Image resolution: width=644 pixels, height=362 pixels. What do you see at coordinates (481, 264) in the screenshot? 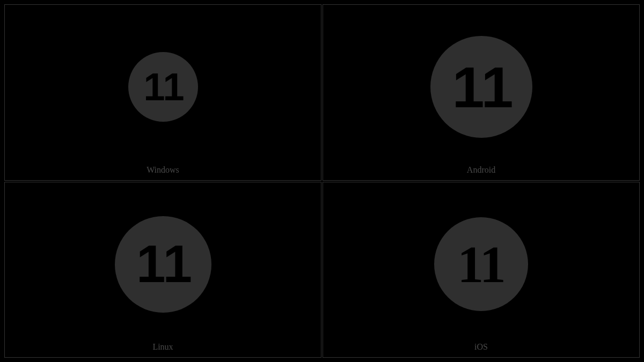
I see `glyph-container-ios: 11` at bounding box center [481, 264].